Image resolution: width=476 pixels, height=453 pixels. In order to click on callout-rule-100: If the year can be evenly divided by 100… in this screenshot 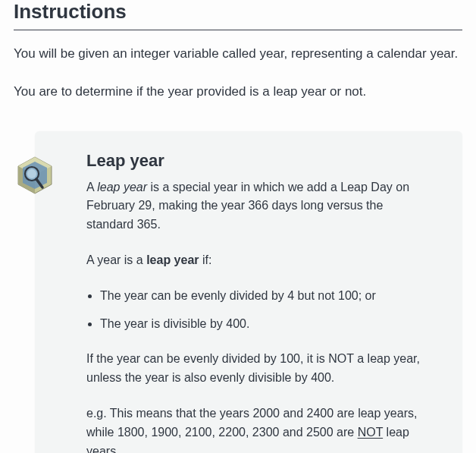, I will do `click(259, 369)`.